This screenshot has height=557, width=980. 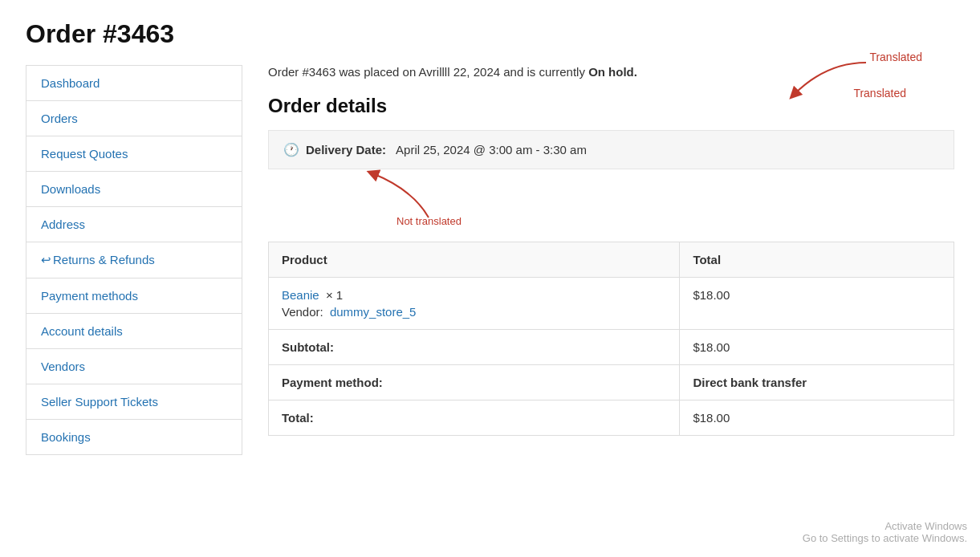 I want to click on vendor-link: dummy_store_5, so click(x=373, y=311).